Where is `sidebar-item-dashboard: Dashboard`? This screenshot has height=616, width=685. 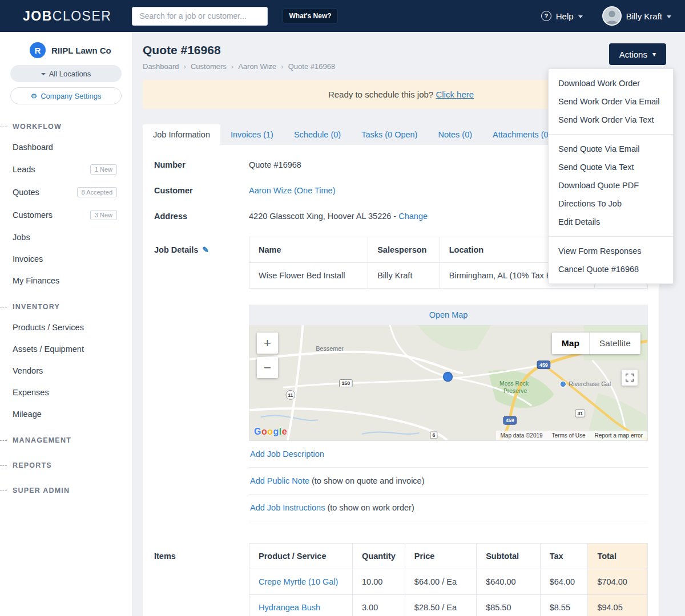 sidebar-item-dashboard: Dashboard is located at coordinates (66, 147).